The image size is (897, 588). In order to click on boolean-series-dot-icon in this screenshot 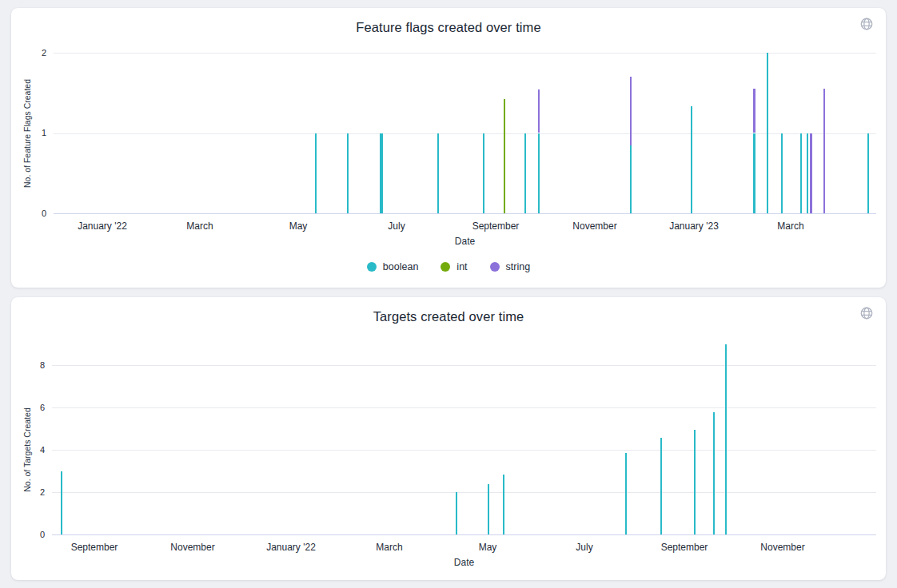, I will do `click(372, 267)`.